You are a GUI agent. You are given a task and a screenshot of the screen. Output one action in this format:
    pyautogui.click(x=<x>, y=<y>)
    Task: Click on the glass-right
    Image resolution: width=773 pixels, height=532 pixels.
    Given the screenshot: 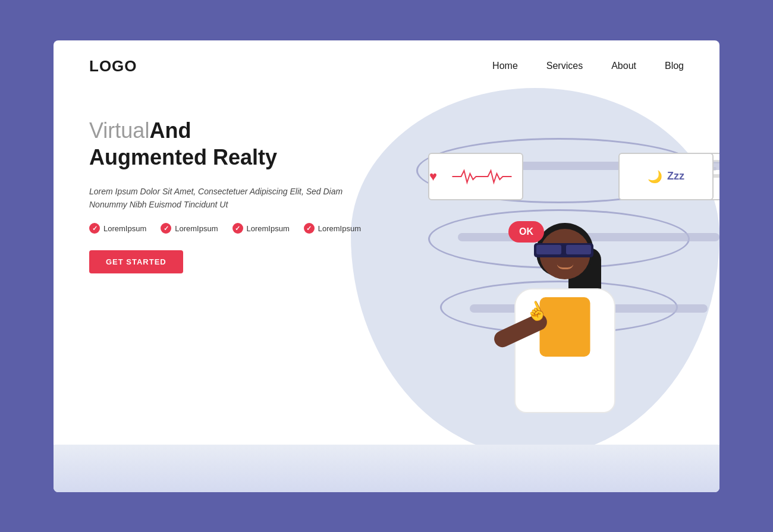 What is the action you would take?
    pyautogui.click(x=579, y=250)
    